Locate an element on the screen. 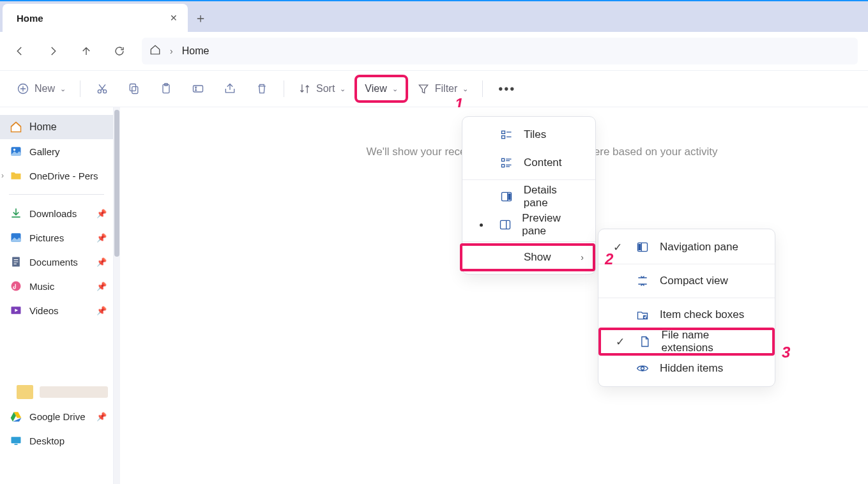  new-tab-button: ＋ is located at coordinates (201, 18).